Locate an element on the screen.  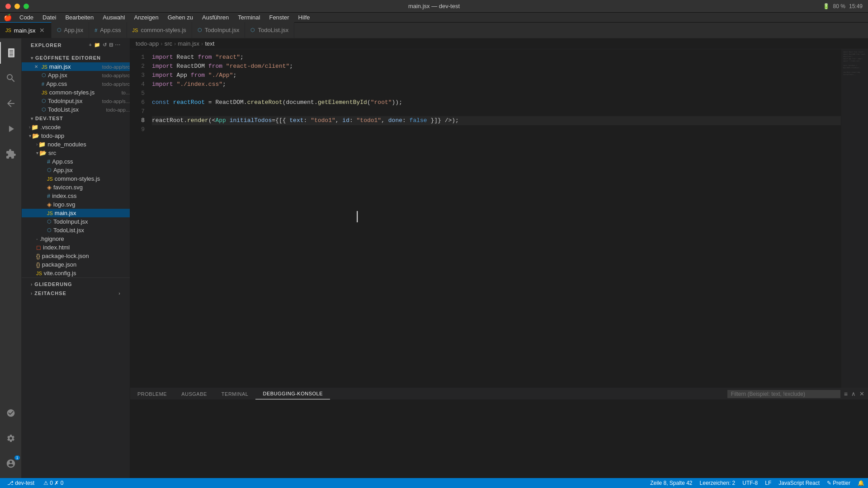
menu-terminal: Terminal is located at coordinates (249, 17).